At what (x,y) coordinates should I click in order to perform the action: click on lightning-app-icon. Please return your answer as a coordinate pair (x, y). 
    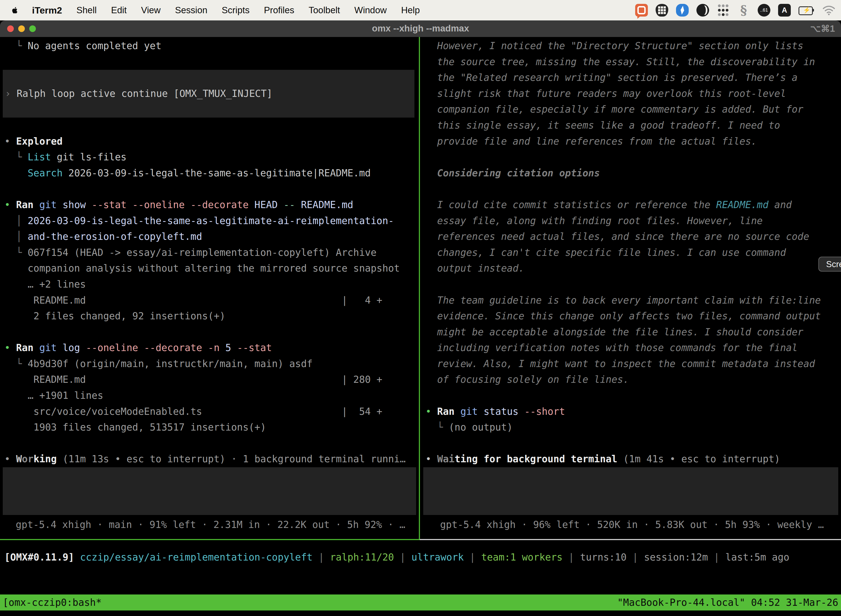
    Looking at the image, I should click on (682, 10).